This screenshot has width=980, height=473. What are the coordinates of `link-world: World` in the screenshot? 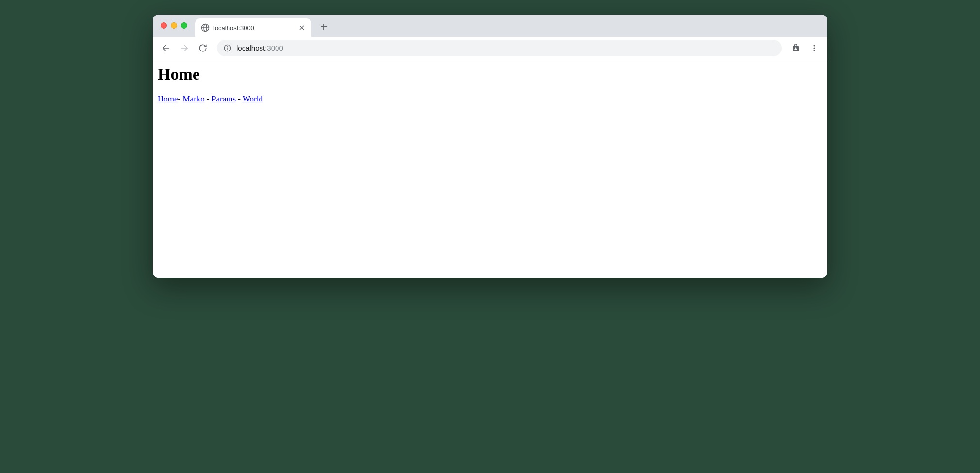 It's located at (253, 99).